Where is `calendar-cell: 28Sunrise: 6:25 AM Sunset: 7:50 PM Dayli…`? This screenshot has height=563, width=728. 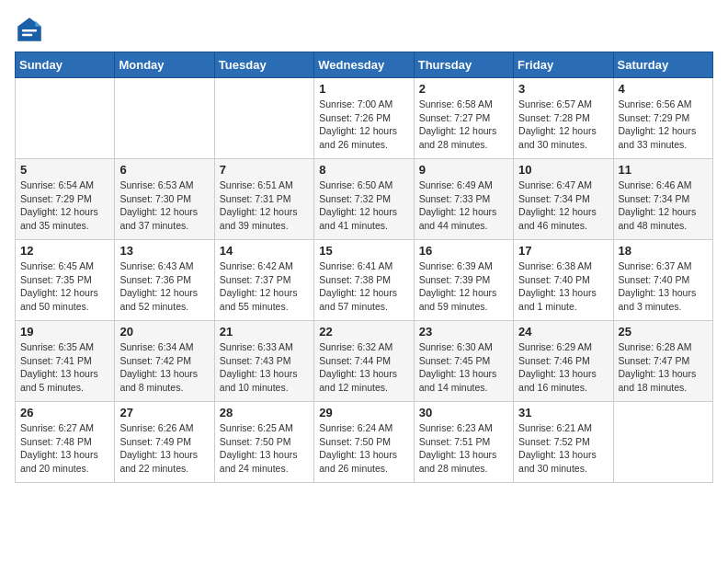
calendar-cell: 28Sunrise: 6:25 AM Sunset: 7:50 PM Dayli… is located at coordinates (264, 442).